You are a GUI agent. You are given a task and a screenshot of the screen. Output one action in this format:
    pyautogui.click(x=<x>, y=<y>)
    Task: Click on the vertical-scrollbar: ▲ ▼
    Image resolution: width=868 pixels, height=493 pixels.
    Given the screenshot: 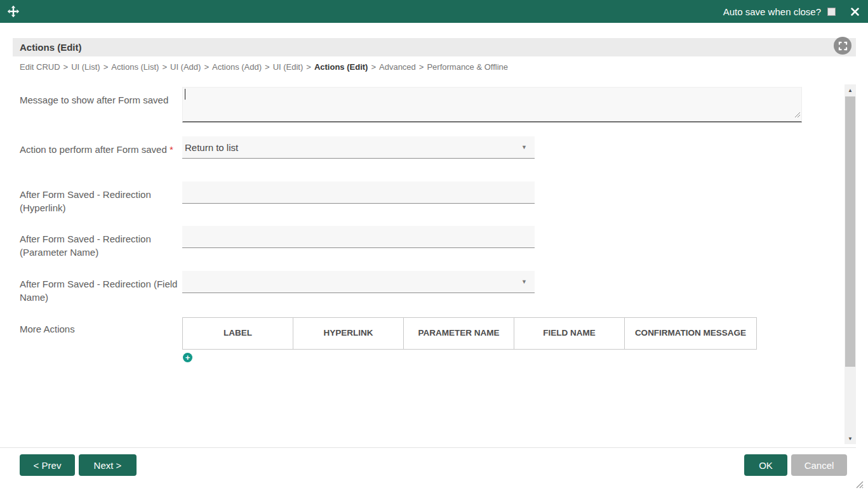 What is the action you would take?
    pyautogui.click(x=850, y=264)
    